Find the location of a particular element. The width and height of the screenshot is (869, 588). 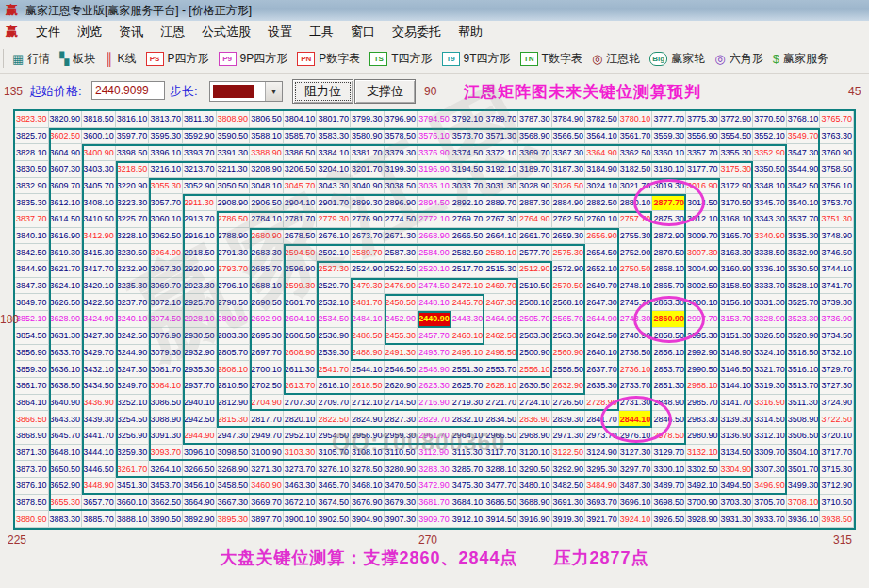

grid-cell: 2992.90 is located at coordinates (703, 353).